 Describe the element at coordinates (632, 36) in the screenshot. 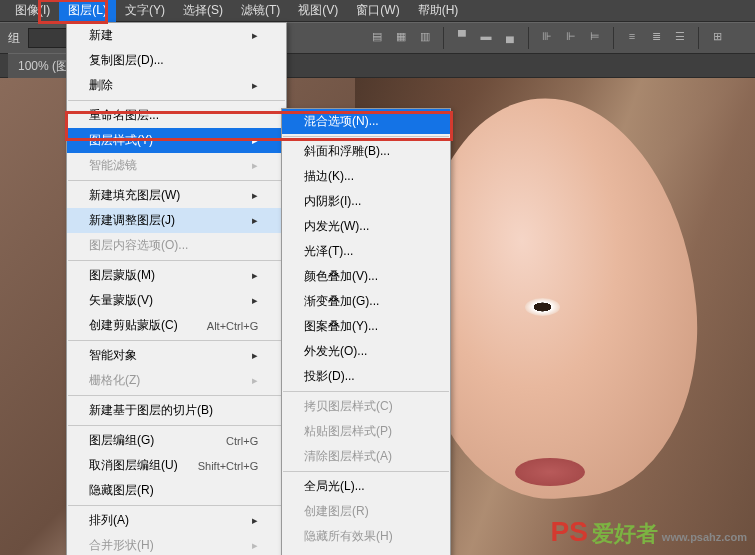

I see `distribute-top-icon: ≡` at that location.